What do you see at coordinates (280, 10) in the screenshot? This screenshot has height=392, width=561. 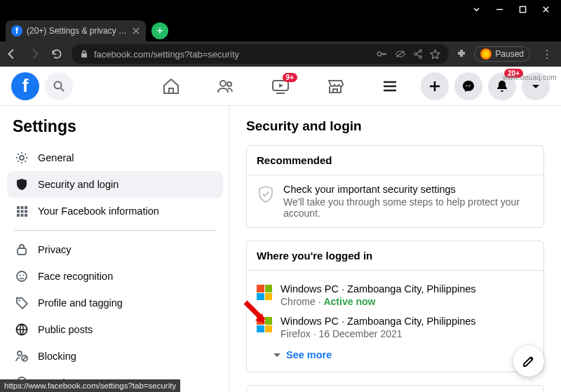 I see `window-titlebar` at bounding box center [280, 10].